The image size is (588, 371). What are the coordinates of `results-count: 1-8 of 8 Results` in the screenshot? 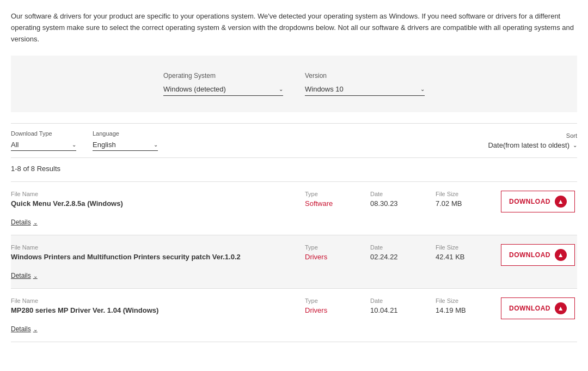 It's located at (294, 169).